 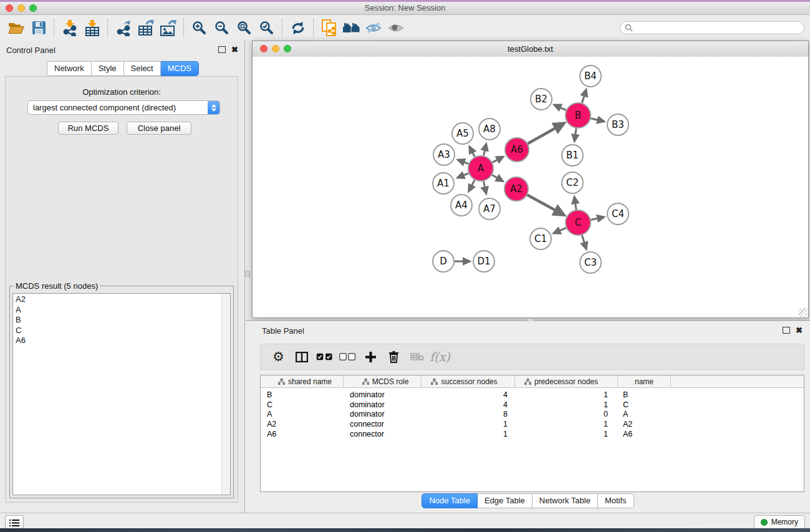 What do you see at coordinates (180, 69) in the screenshot?
I see `tab-mcds: MCDS` at bounding box center [180, 69].